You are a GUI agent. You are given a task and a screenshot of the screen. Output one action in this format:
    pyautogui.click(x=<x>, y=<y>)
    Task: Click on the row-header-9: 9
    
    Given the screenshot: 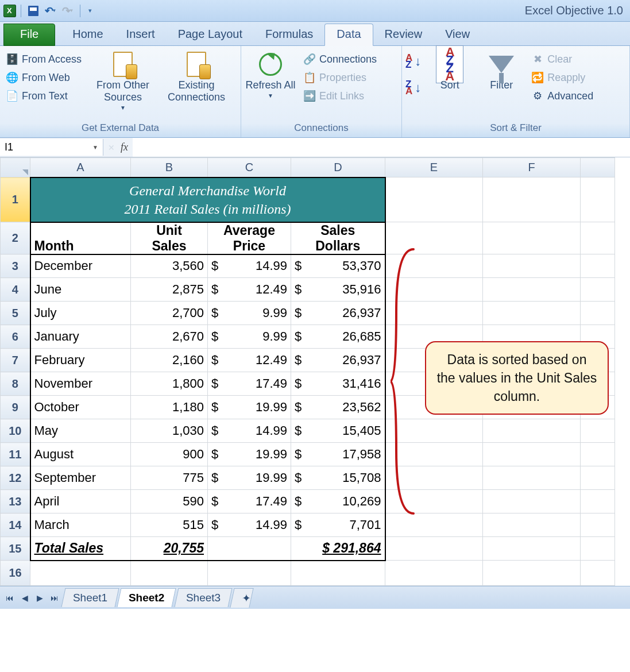 What is the action you would take?
    pyautogui.click(x=16, y=408)
    